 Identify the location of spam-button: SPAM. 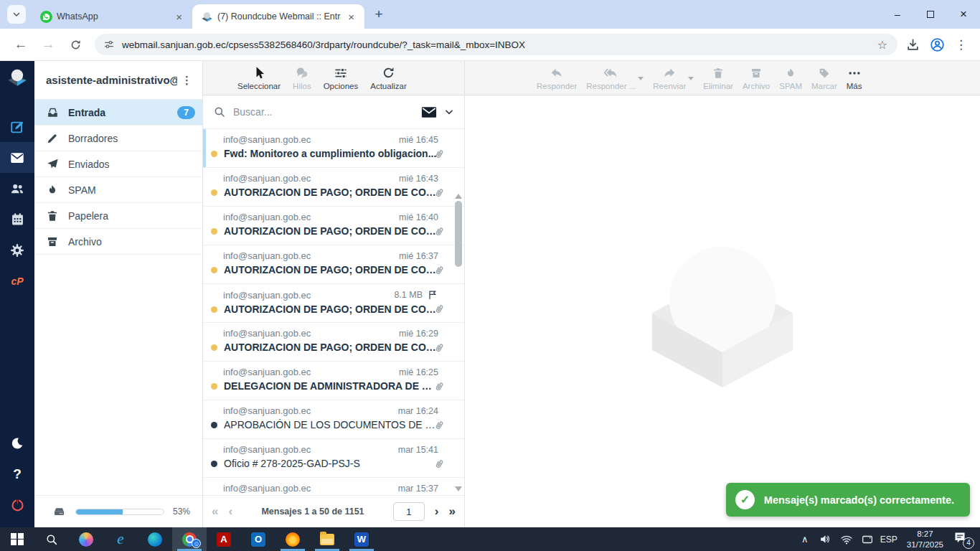
(791, 78).